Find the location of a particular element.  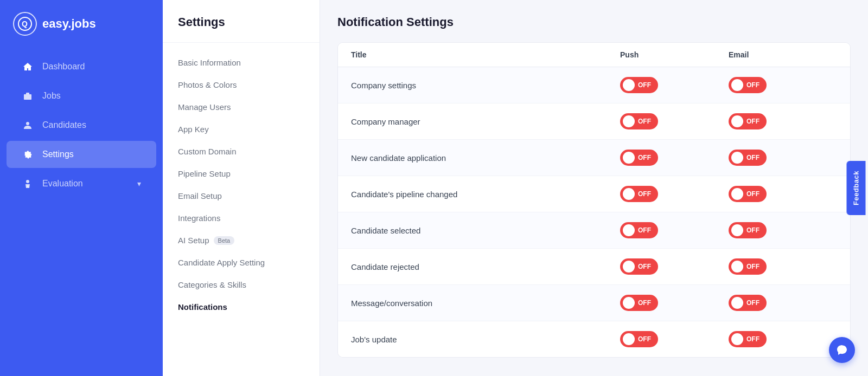

push-toggle-company-settings: OFF is located at coordinates (674, 85).